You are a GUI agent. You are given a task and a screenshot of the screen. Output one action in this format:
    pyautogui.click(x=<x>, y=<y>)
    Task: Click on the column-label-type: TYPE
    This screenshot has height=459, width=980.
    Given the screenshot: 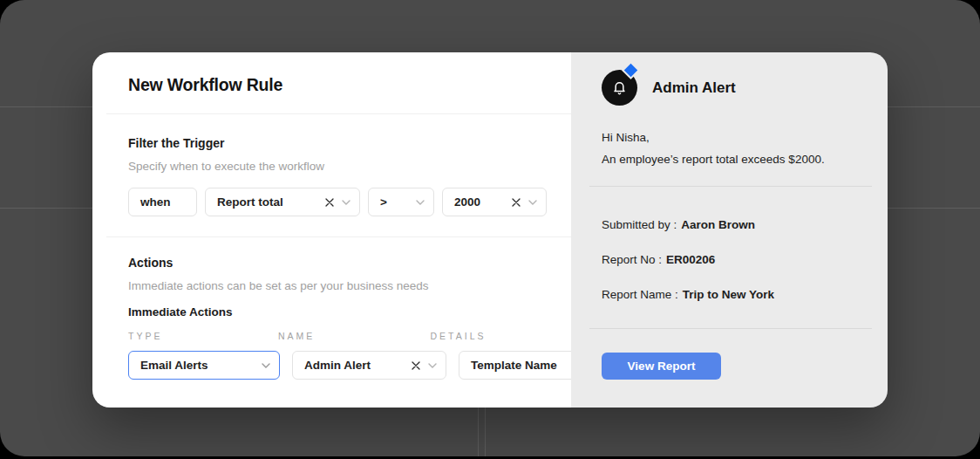 What is the action you would take?
    pyautogui.click(x=197, y=336)
    